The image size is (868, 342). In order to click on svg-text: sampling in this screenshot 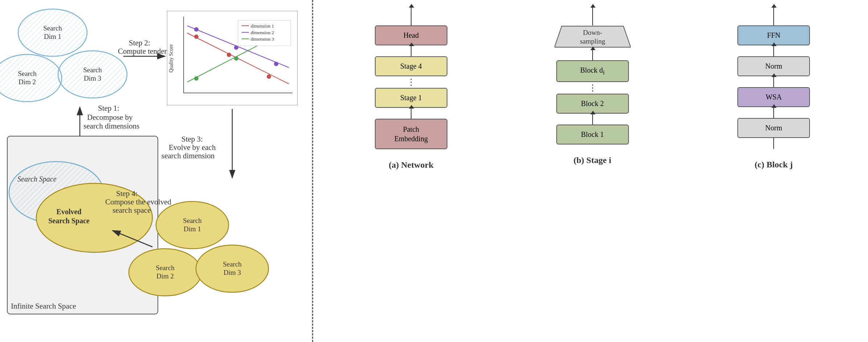, I will do `click(593, 41)`.